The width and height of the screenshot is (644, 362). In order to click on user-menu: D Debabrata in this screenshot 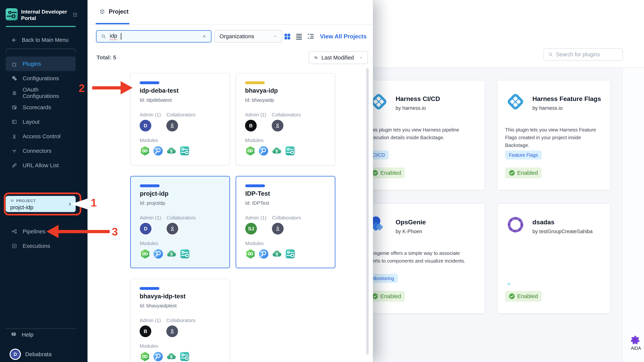, I will do `click(31, 354)`.